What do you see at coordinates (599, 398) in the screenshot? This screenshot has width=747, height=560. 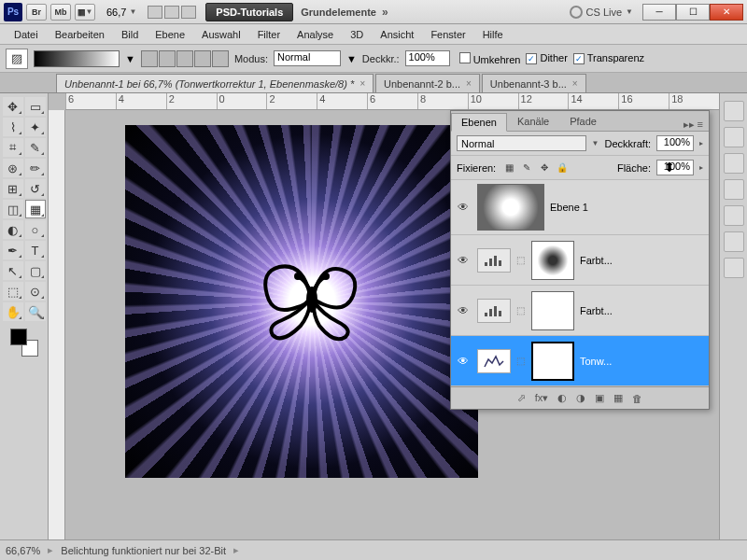 I see `group-icon: ▣` at bounding box center [599, 398].